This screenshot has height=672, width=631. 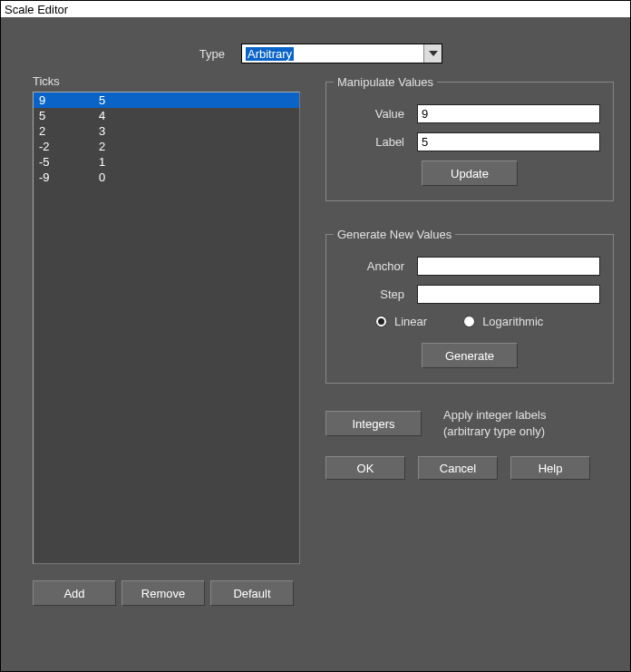 I want to click on window-title: Scale Editor, so click(x=36, y=9).